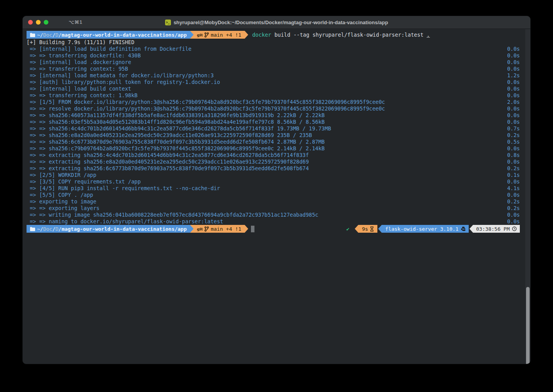 Image resolution: width=553 pixels, height=392 pixels. I want to click on build-step-text: => => writing image sha256:041ba6008228e…, so click(172, 215).